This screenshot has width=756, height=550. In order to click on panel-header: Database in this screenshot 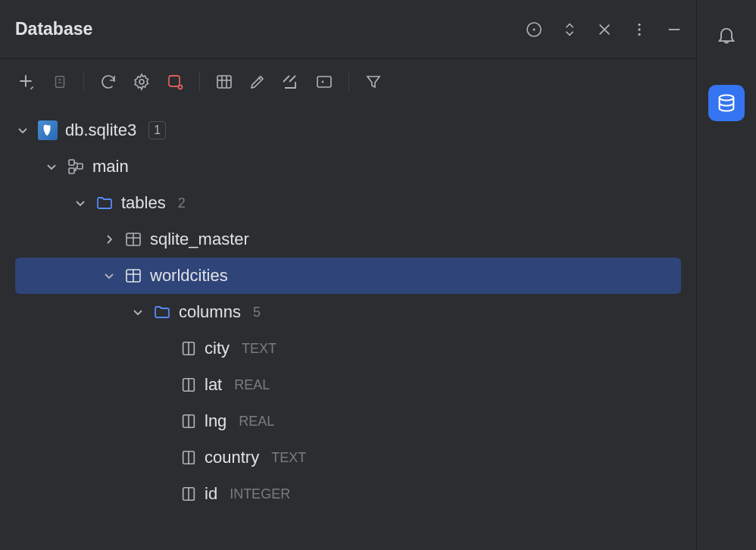, I will do `click(348, 30)`.